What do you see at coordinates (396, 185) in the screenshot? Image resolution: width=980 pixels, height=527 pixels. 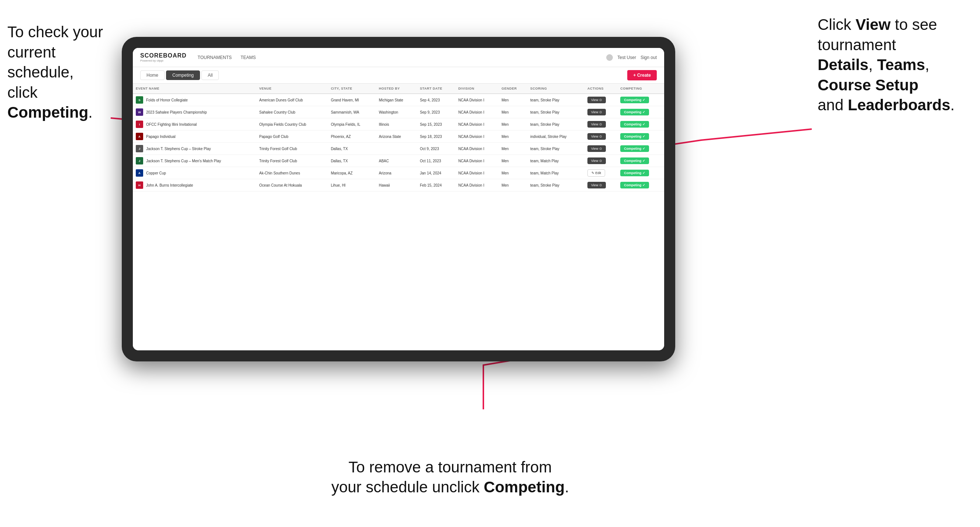 I see `cell-hosted-by: Hawaii` at bounding box center [396, 185].